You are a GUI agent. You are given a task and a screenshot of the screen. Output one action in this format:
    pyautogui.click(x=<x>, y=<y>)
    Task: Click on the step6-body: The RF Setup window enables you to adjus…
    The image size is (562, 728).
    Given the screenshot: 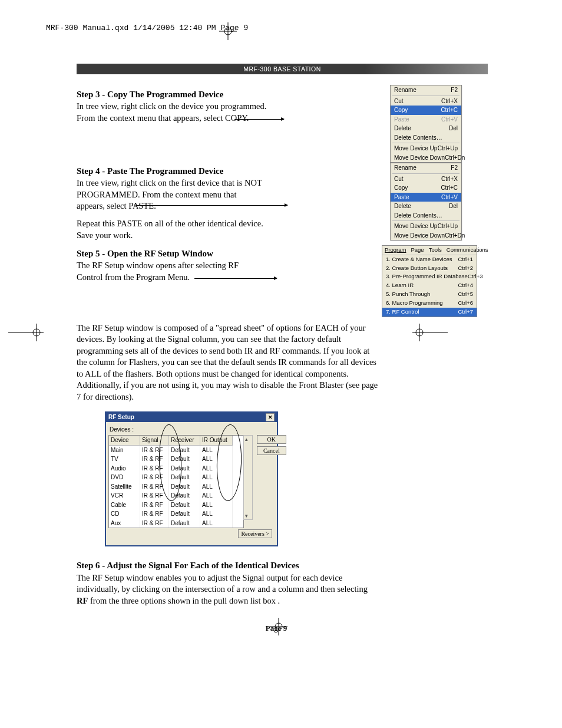 What is the action you would take?
    pyautogui.click(x=227, y=589)
    